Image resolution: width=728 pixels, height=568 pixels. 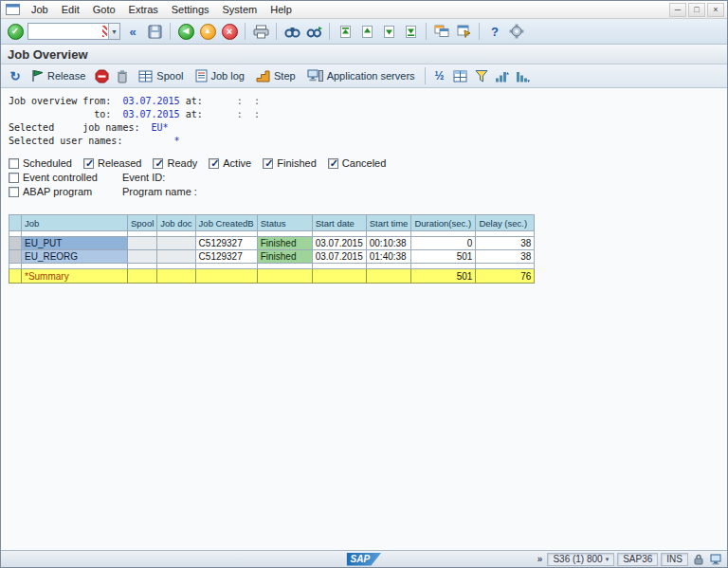 I want to click on chevron-down-icon: ▾, so click(x=608, y=559).